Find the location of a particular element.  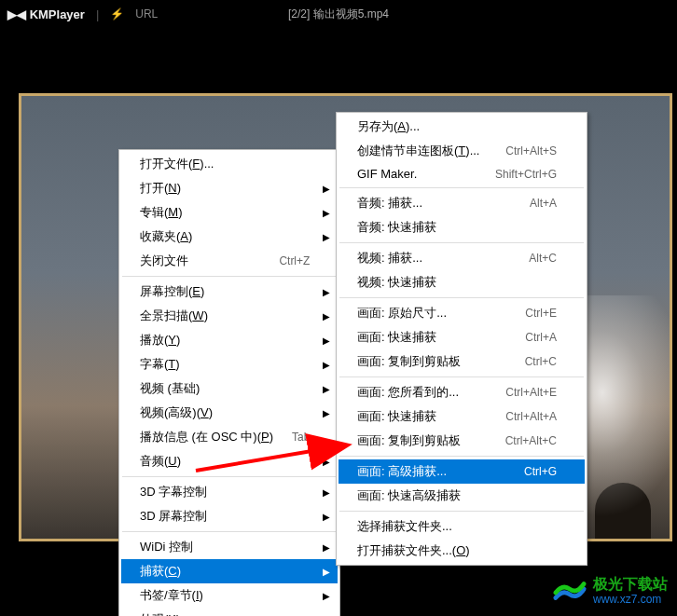

menu-item-shortcut: Ctrl+Alt+S is located at coordinates (532, 151).